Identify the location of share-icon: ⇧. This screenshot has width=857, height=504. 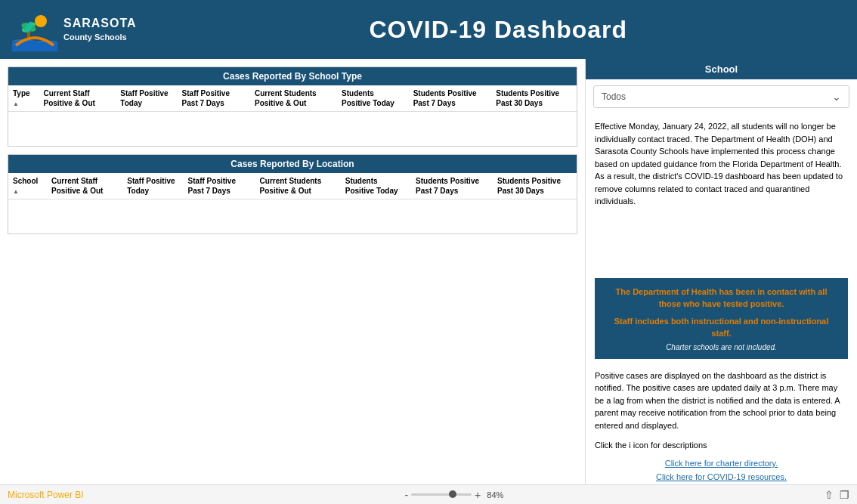
(829, 495).